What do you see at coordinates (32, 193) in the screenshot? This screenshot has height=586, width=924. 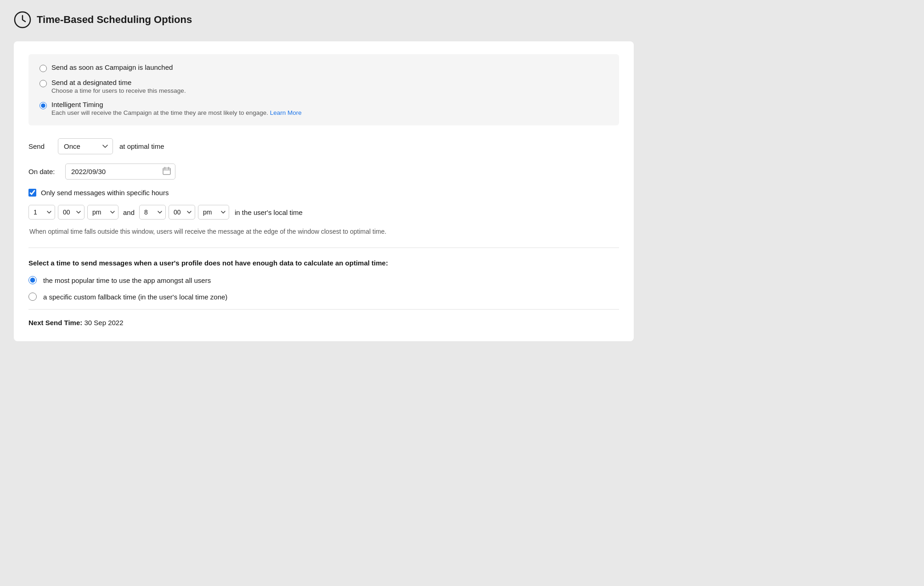 I see `specific-hours-checkbox` at bounding box center [32, 193].